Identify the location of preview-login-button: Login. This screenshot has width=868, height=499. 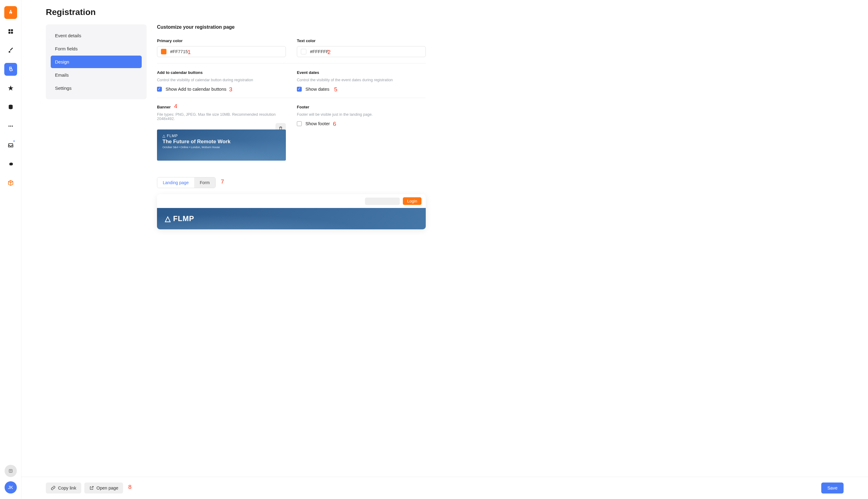
(412, 201).